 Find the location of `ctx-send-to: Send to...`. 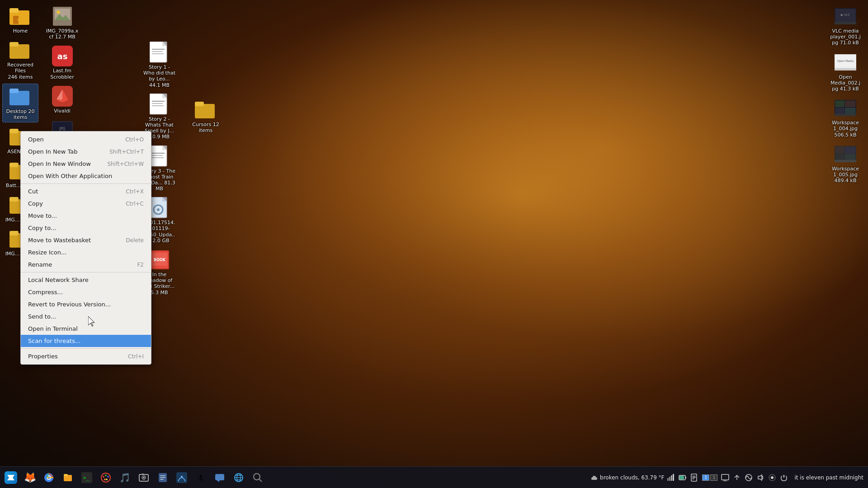

ctx-send-to: Send to... is located at coordinates (86, 316).